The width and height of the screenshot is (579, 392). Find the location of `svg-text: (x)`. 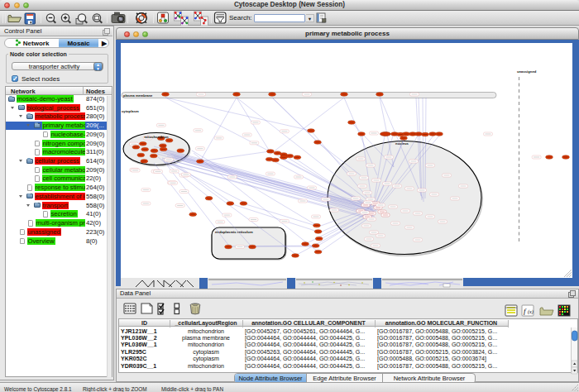

svg-text: (x) is located at coordinates (531, 313).